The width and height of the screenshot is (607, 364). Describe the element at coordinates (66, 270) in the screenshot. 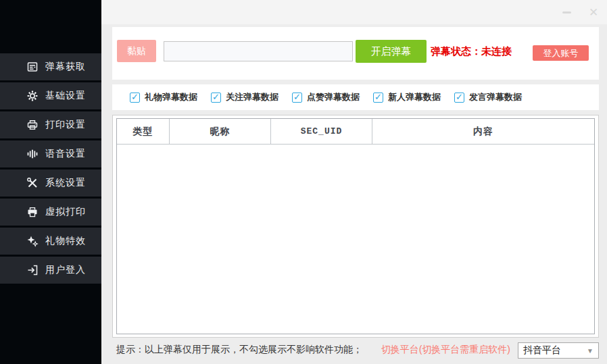

I see `sidebar-item-label: 用户登入` at that location.